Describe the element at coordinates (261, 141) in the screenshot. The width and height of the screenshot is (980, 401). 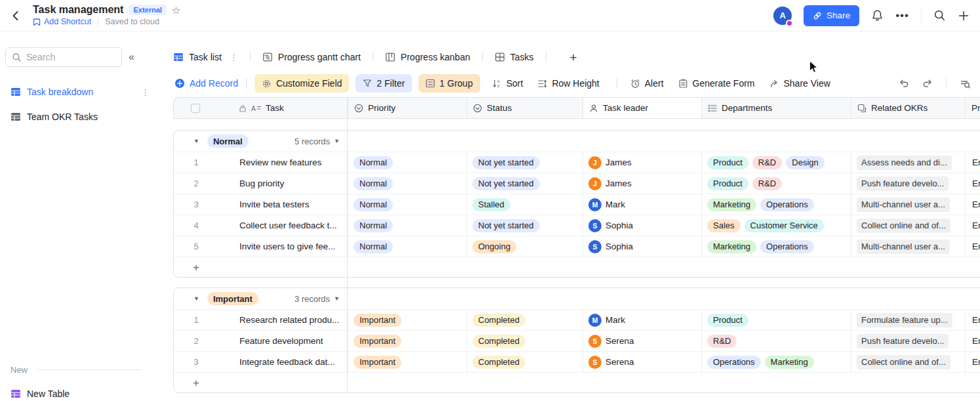
I see `group-header: ▼Normal5 records▼` at that location.